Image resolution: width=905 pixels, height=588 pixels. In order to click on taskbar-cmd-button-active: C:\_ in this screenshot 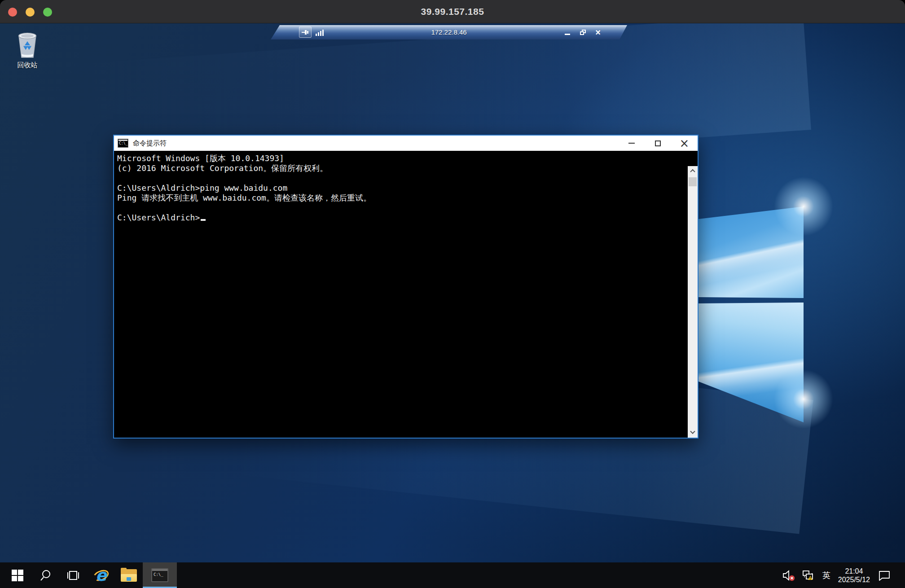, I will do `click(160, 575)`.